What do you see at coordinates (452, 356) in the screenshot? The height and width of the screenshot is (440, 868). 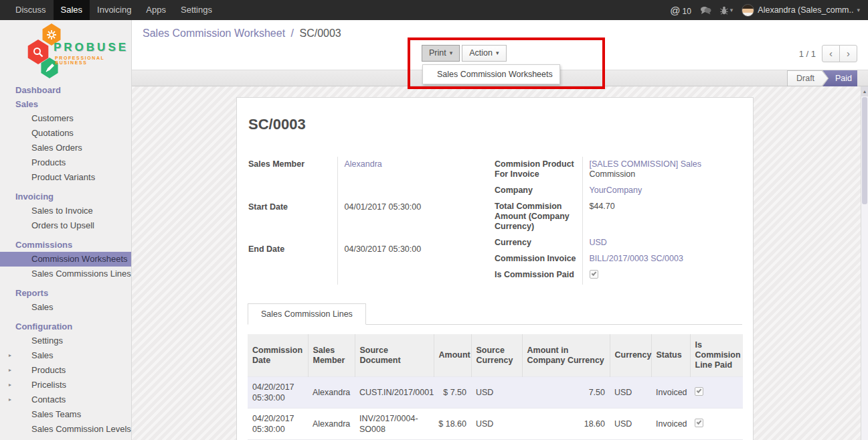 I see `col-amount: Amount` at bounding box center [452, 356].